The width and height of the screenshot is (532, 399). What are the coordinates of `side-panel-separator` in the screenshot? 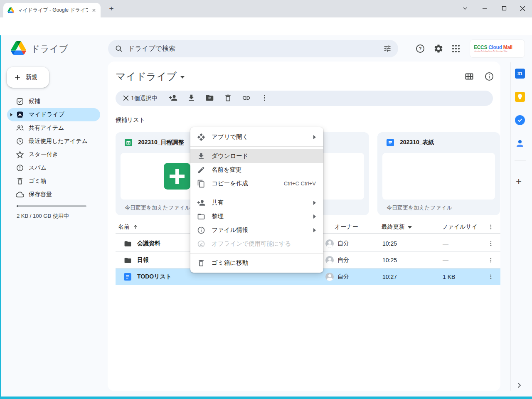 It's located at (520, 160).